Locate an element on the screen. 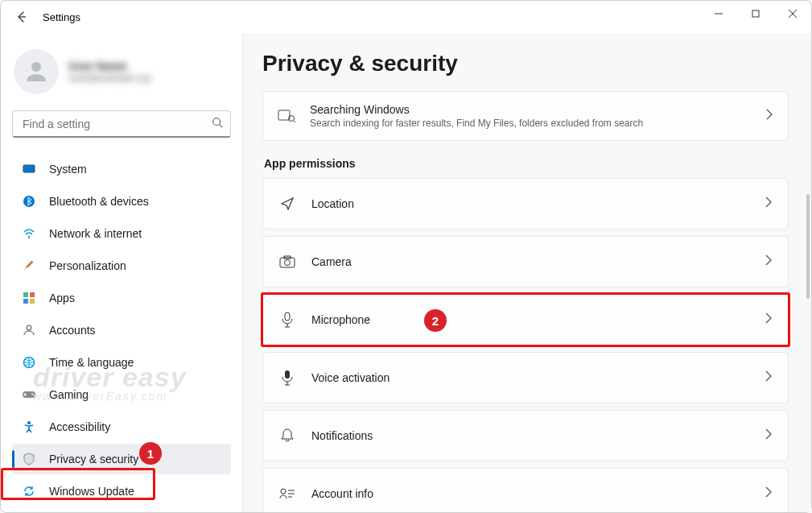 The height and width of the screenshot is (513, 812). permission-account-info: Account info is located at coordinates (526, 490).